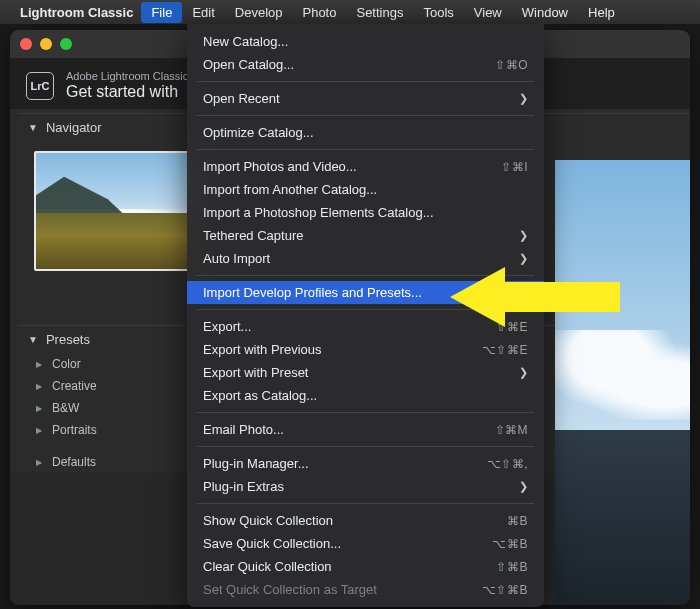  I want to click on menu-item: Clear Quick Collection⇧⌘B, so click(366, 566).